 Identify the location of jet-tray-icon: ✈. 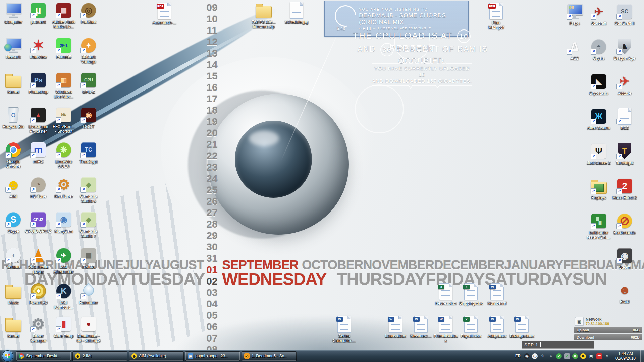
(543, 356).